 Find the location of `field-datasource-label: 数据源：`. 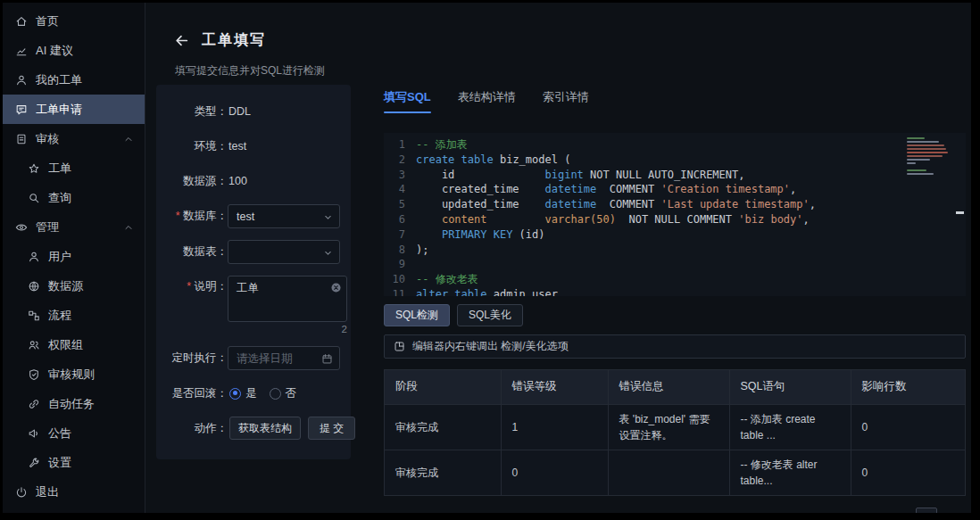

field-datasource-label: 数据源： is located at coordinates (197, 182).